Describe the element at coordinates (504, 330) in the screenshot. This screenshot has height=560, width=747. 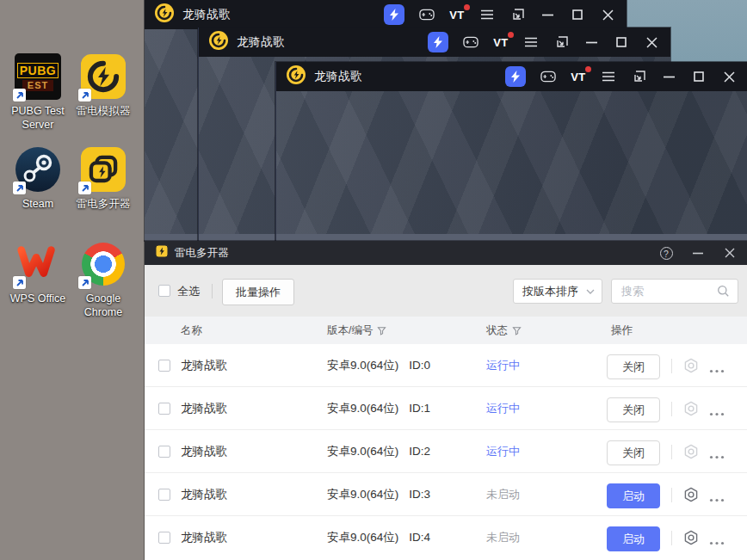
I see `header-status: 状态` at that location.